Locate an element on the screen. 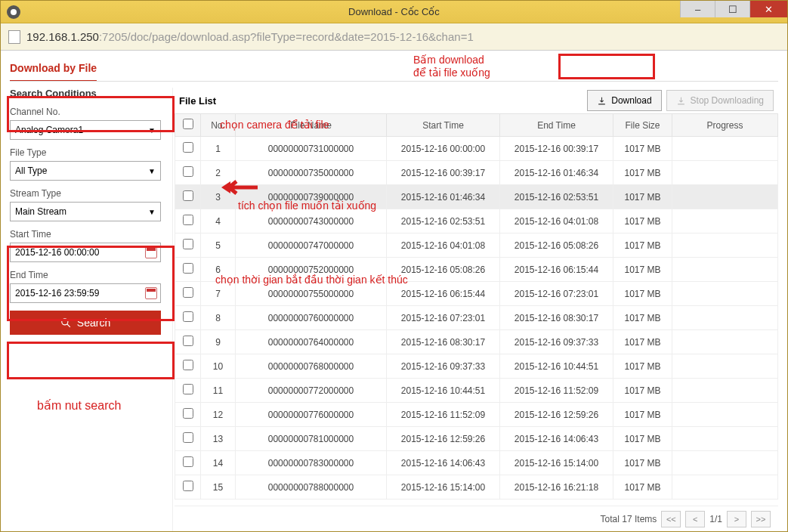 Image resolution: width=788 pixels, height=532 pixels. chevron-down-icon: ▼ is located at coordinates (152, 130).